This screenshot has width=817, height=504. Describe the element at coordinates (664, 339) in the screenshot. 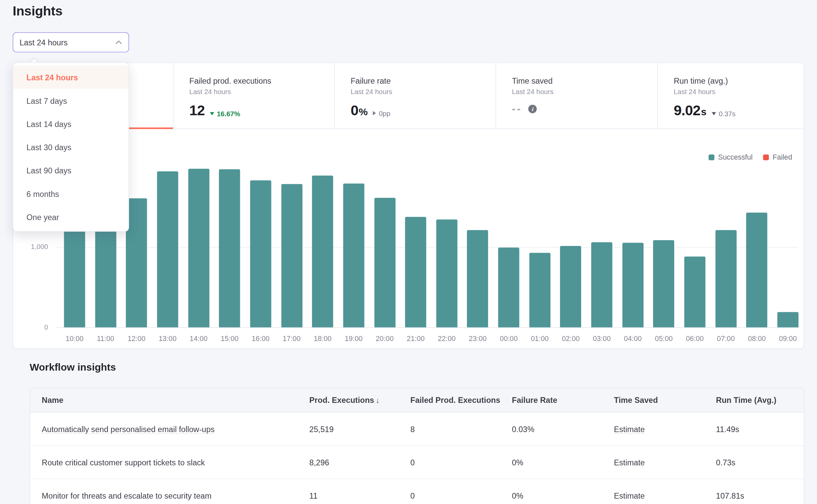

I see `x-axis-label: 05:00` at that location.